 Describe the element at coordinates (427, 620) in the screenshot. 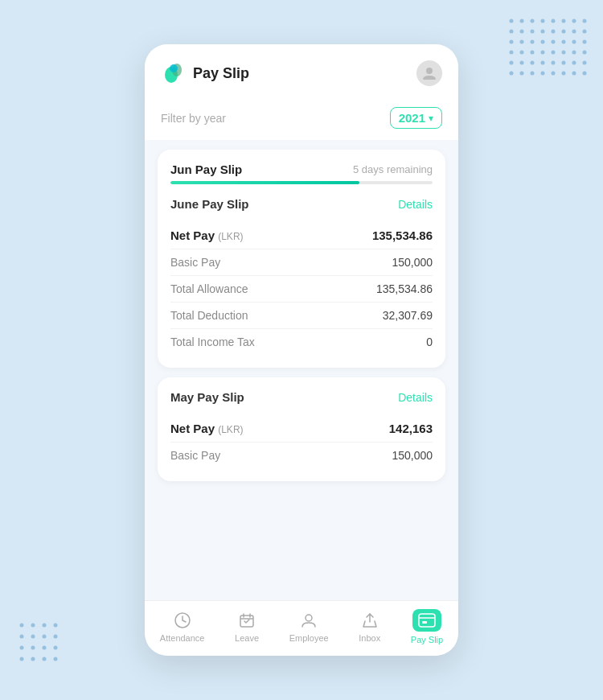

I see `payslip-icon` at that location.